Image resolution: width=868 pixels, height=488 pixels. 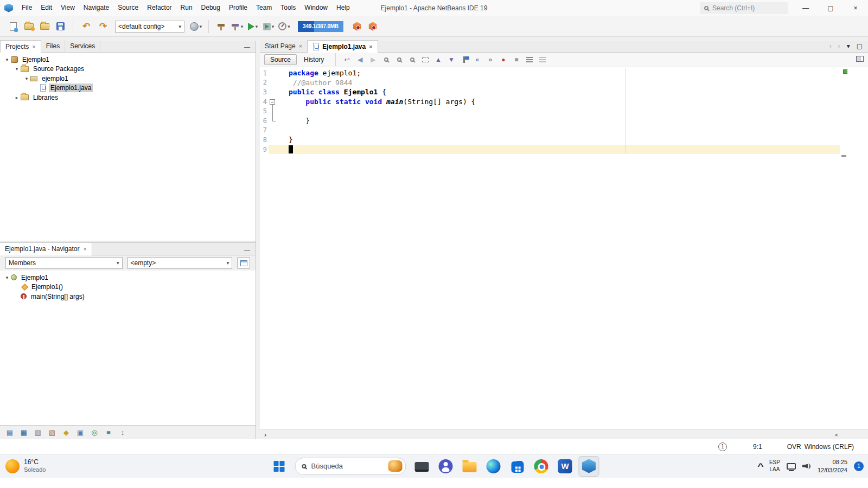 What do you see at coordinates (180, 263) in the screenshot?
I see `navigator-scope-select: <empty> ▾` at bounding box center [180, 263].